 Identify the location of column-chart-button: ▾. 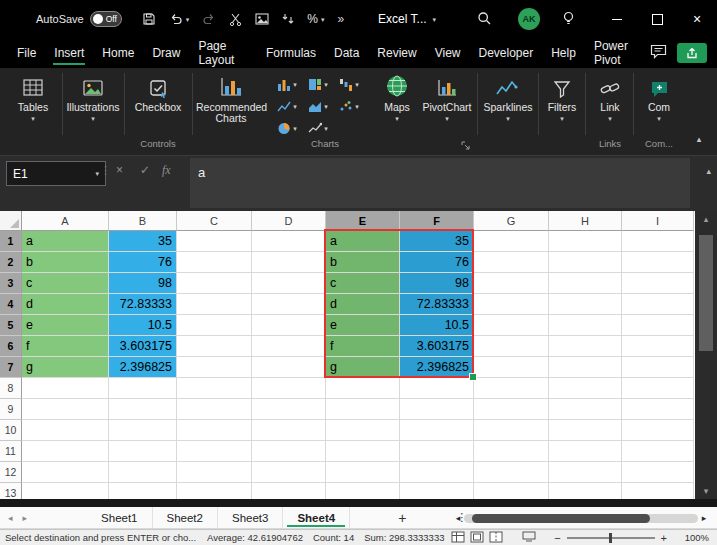
(287, 84).